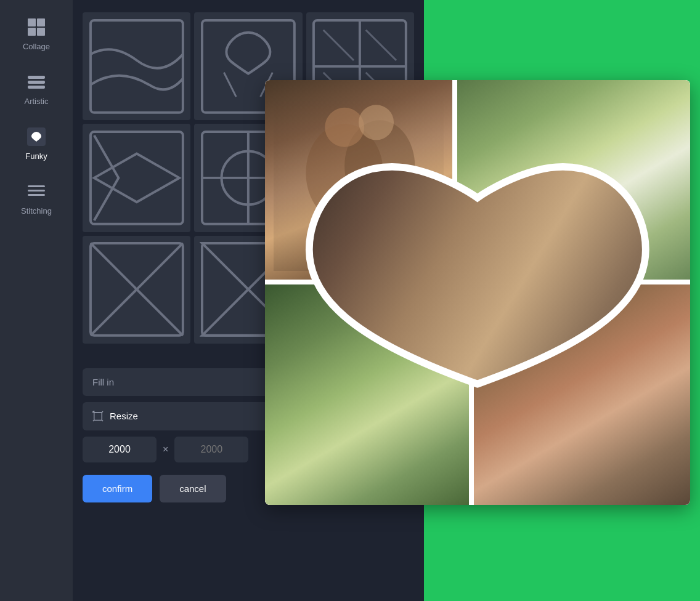 The height and width of the screenshot is (601, 700). I want to click on sidebar-item-stitching: Stitching, so click(36, 197).